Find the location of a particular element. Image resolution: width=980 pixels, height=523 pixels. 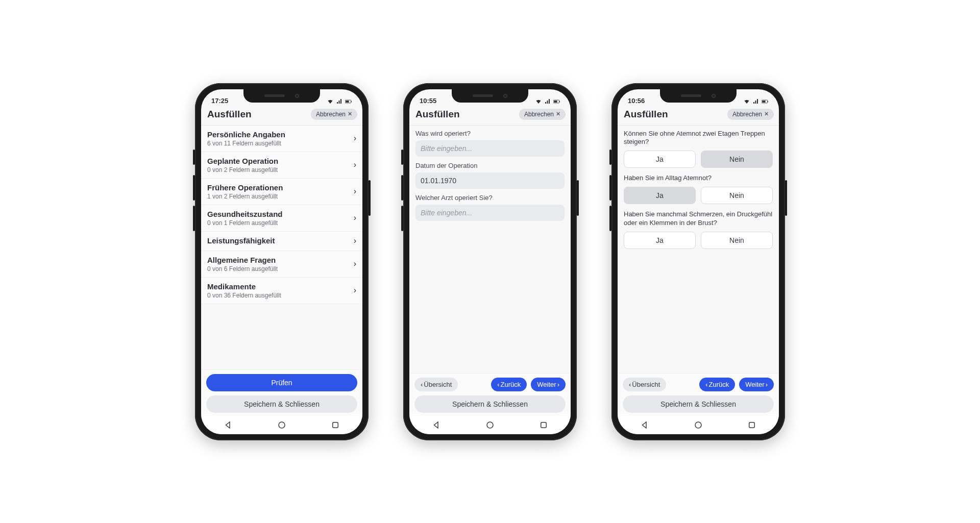

chevron-left-icon: ‹ is located at coordinates (706, 385).